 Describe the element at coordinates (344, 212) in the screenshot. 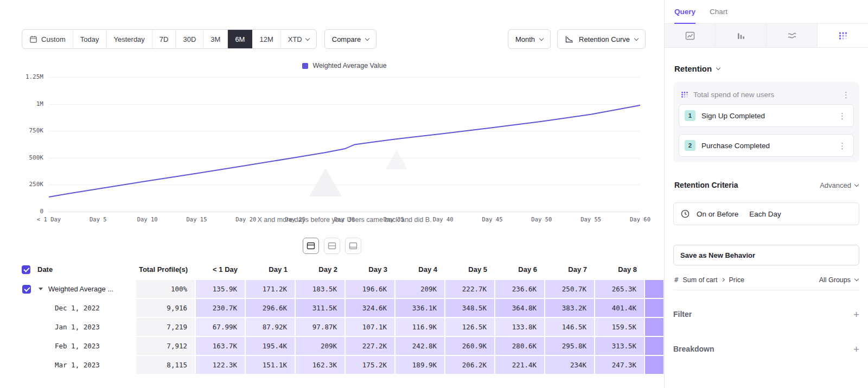

I see `gridline` at that location.